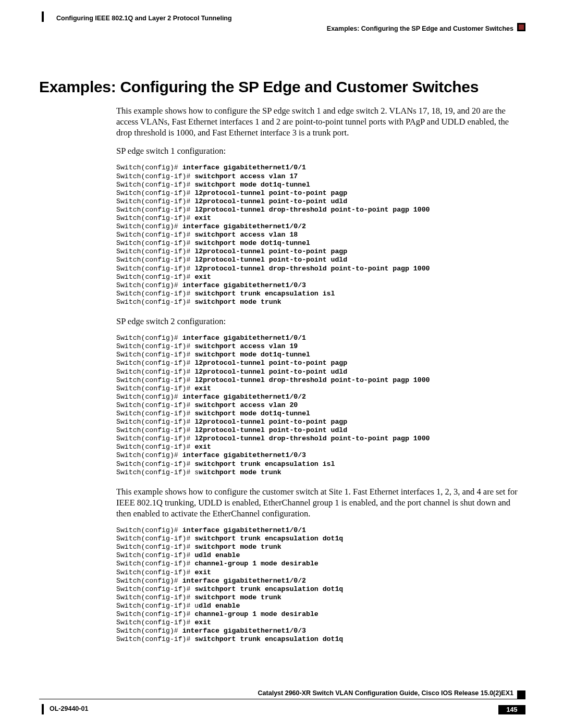  I want to click on page-number-badge: 145, so click(512, 710).